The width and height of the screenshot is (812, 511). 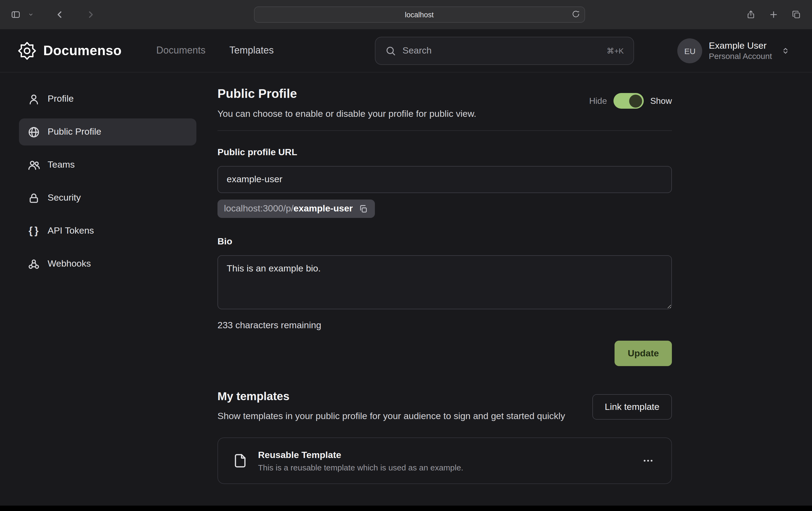 I want to click on bio-field-label: Bio, so click(x=444, y=242).